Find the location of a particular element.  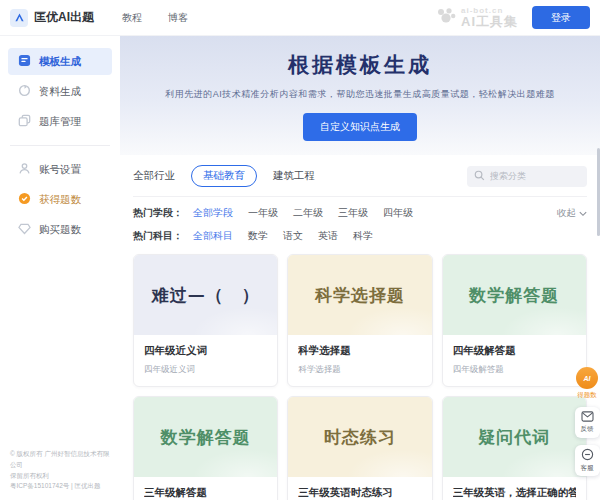

grid-icon is located at coordinates (24, 62).